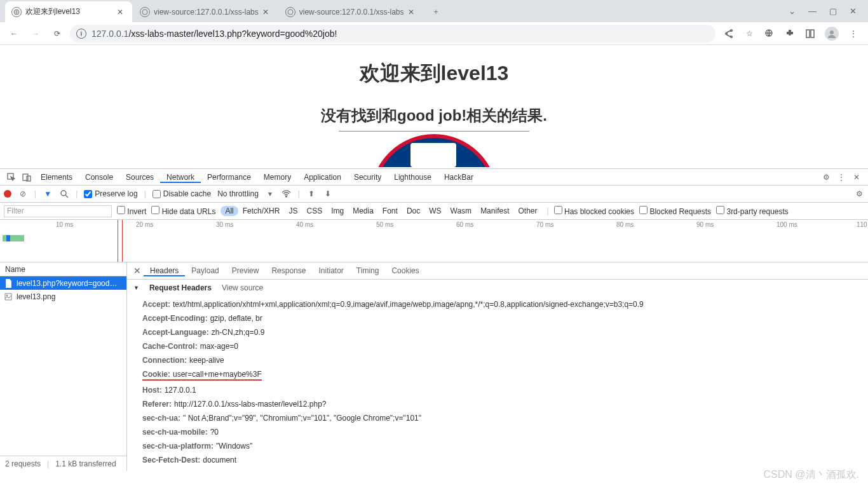  Describe the element at coordinates (314, 211) in the screenshot. I see `filter-chip-css: CSS` at that location.